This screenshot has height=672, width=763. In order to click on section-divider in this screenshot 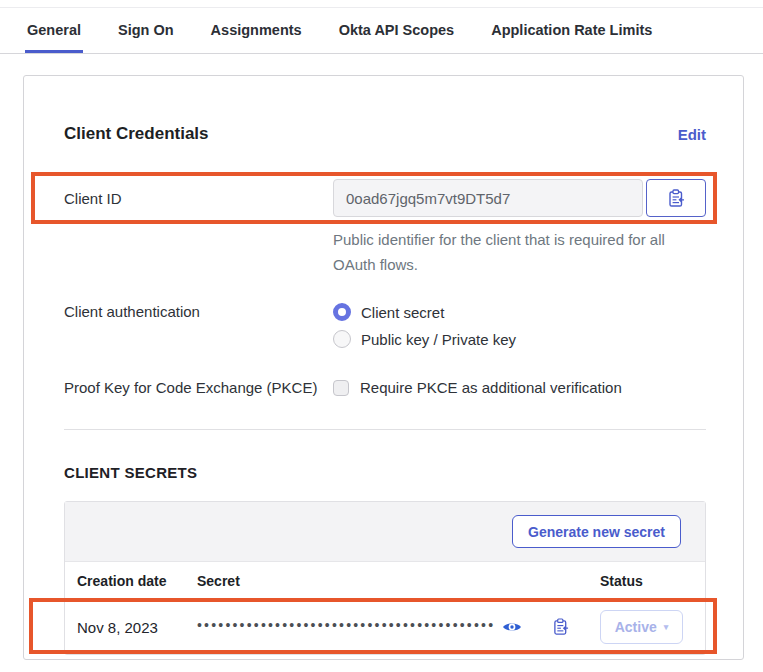, I will do `click(385, 430)`.